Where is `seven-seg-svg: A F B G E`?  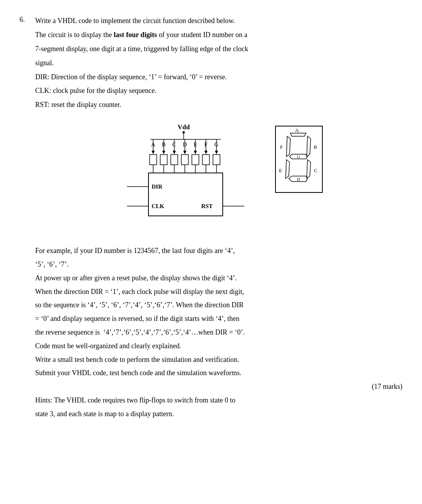
seven-seg-svg: A F B G E is located at coordinates (299, 161).